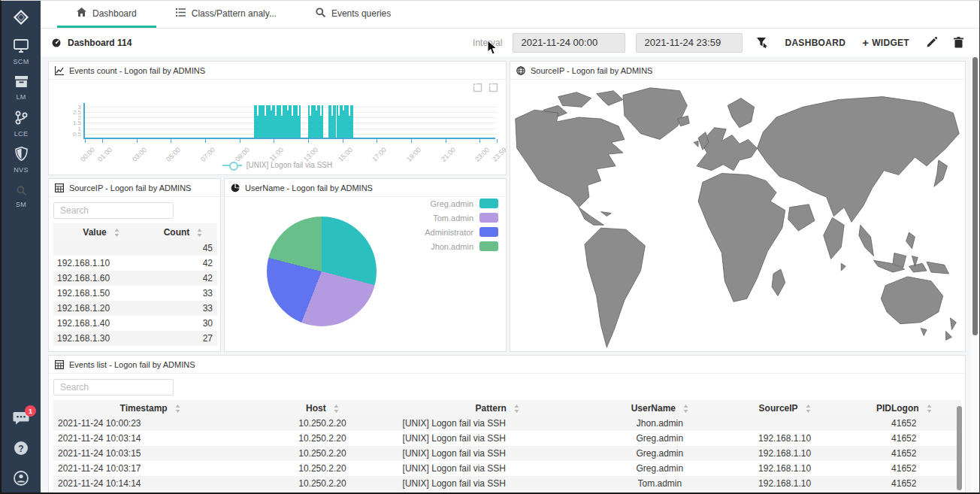 This screenshot has width=980, height=494. Describe the element at coordinates (101, 308) in the screenshot. I see `sourceip-value-cell: 192.168.1.20` at that location.